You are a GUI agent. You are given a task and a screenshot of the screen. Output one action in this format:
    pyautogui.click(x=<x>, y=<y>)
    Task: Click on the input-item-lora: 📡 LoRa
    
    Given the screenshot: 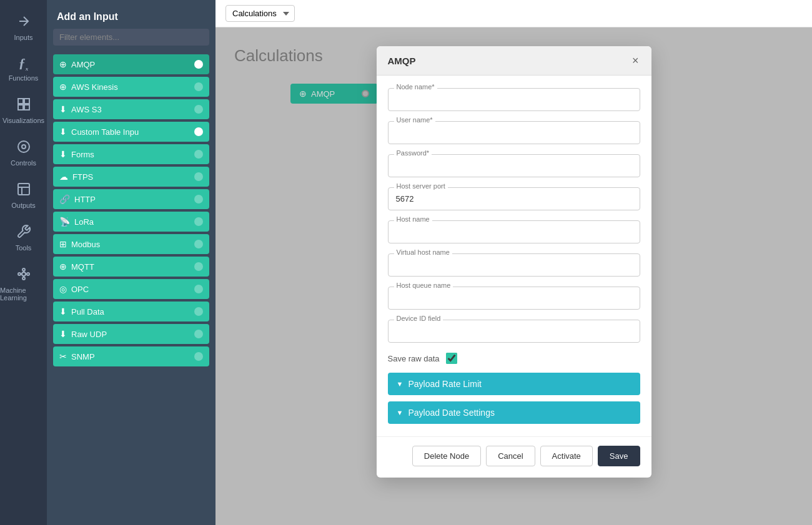 What is the action you would take?
    pyautogui.click(x=131, y=222)
    